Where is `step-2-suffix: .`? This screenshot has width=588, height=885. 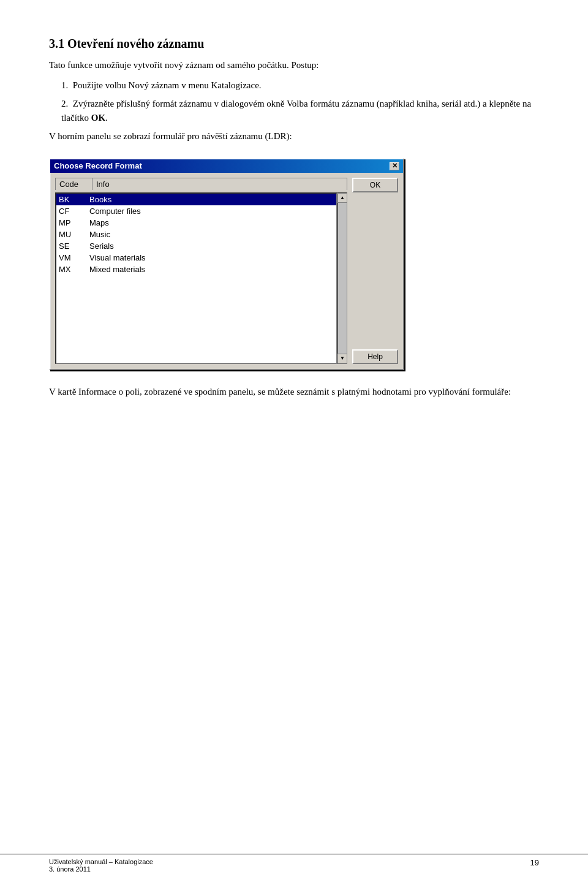 step-2-suffix: . is located at coordinates (107, 118).